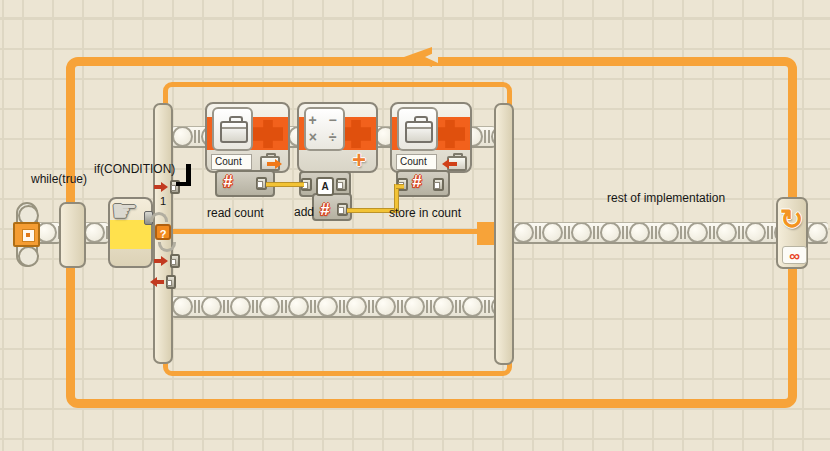 This screenshot has height=451, width=830. I want to click on loop-end-cap: ↻ ∞, so click(792, 233).